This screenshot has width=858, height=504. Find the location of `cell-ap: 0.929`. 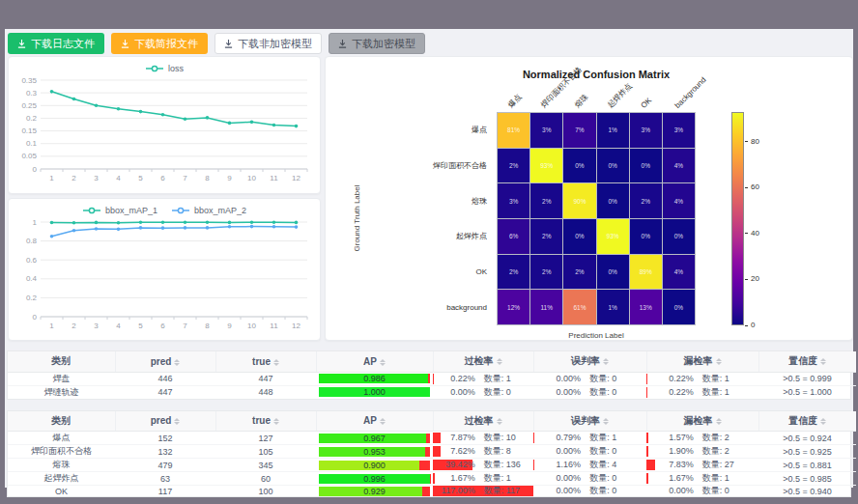

cell-ap: 0.929 is located at coordinates (375, 491).